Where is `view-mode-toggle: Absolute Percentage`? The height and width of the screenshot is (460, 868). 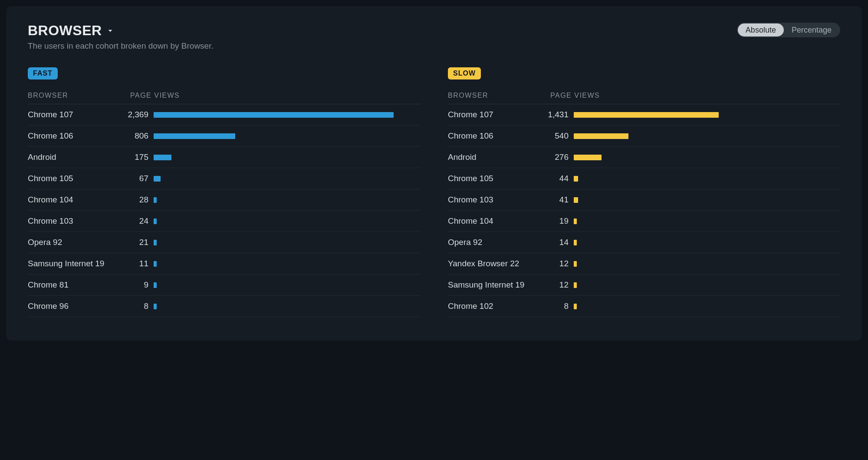
view-mode-toggle: Absolute Percentage is located at coordinates (789, 30).